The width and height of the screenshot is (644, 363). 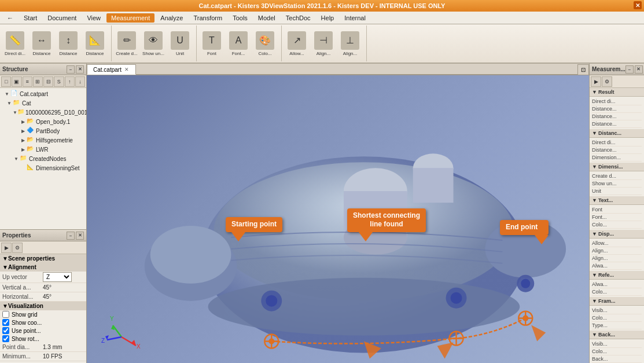 What do you see at coordinates (617, 113) in the screenshot?
I see `meas-result-rows: Direct di... Distance... Distance... Dis…` at bounding box center [617, 113].